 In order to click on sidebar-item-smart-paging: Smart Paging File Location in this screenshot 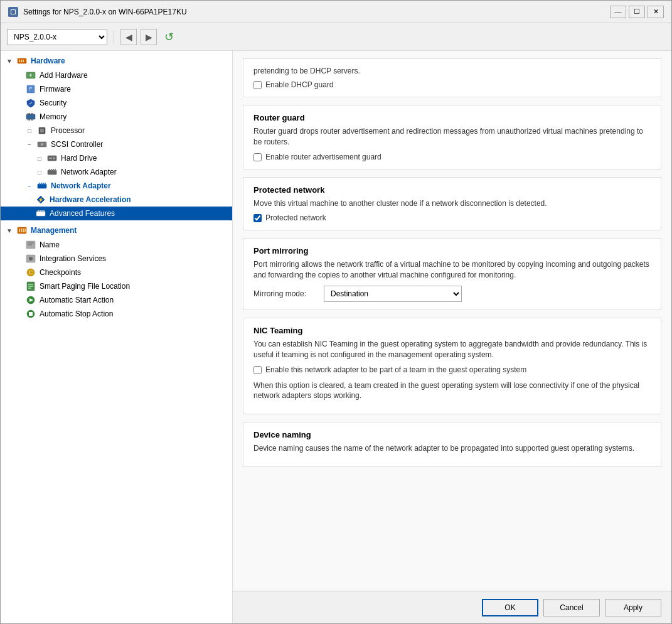, I will do `click(117, 286)`.